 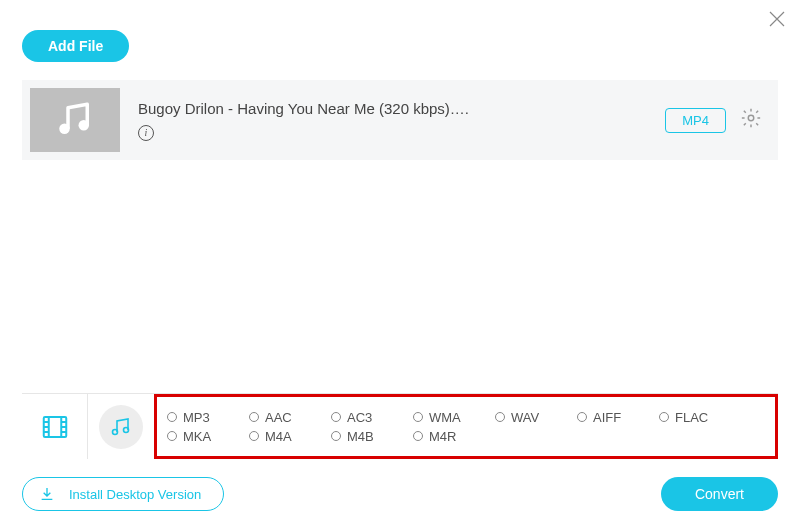 What do you see at coordinates (454, 436) in the screenshot?
I see `format-m4r: M4R` at bounding box center [454, 436].